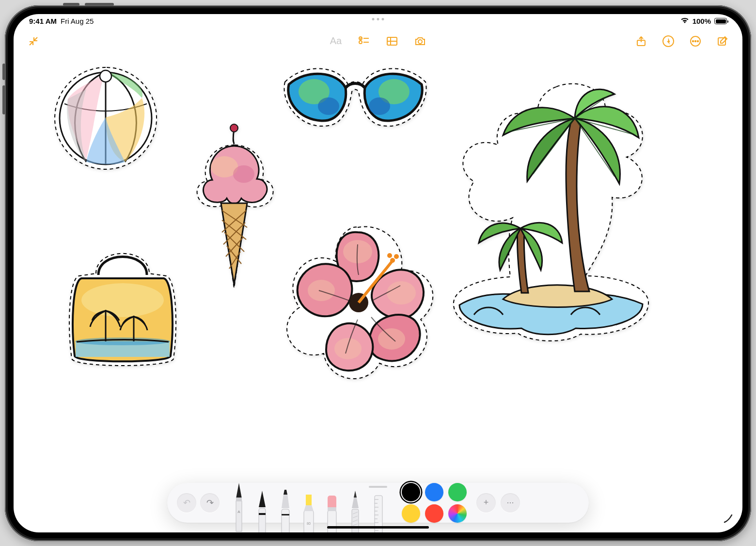 Image resolution: width=756 pixels, height=546 pixels. I want to click on notes-toolbar: Aa, so click(378, 41).